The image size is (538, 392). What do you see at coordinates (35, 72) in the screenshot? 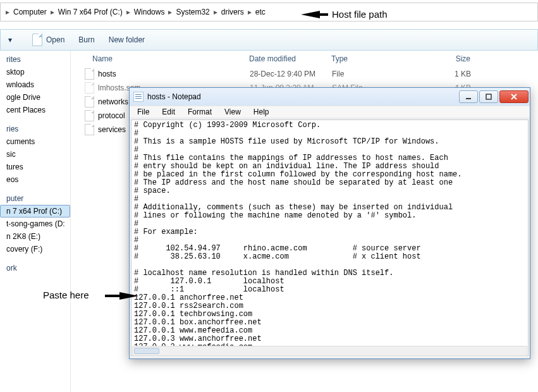
I see `sidebar-item: sktop` at bounding box center [35, 72].